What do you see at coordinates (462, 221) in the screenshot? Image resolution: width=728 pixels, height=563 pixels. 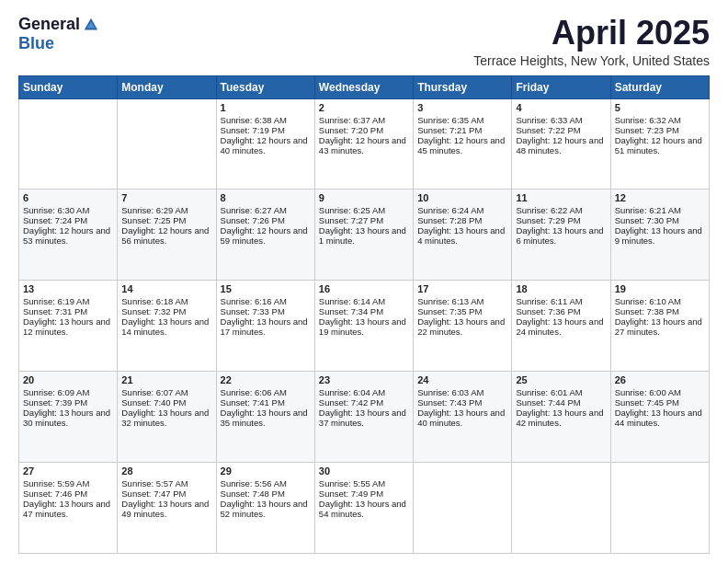 I see `sunset-text: Sunset: 7:28 PM` at bounding box center [462, 221].